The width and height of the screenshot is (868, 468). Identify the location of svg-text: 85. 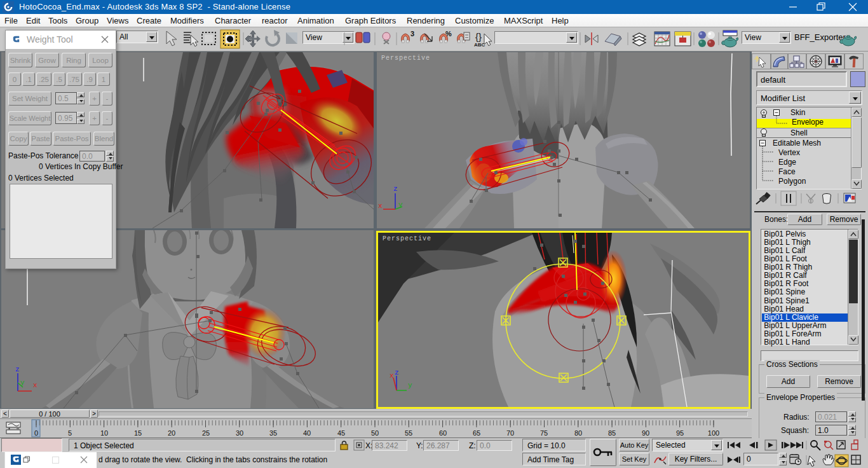
(612, 433).